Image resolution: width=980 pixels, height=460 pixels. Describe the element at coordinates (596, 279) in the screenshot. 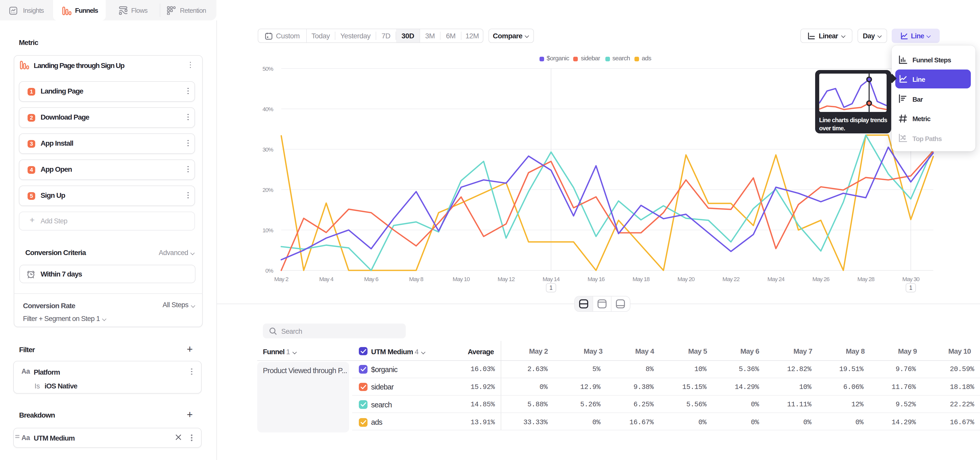

I see `svg-text: May 16` at that location.